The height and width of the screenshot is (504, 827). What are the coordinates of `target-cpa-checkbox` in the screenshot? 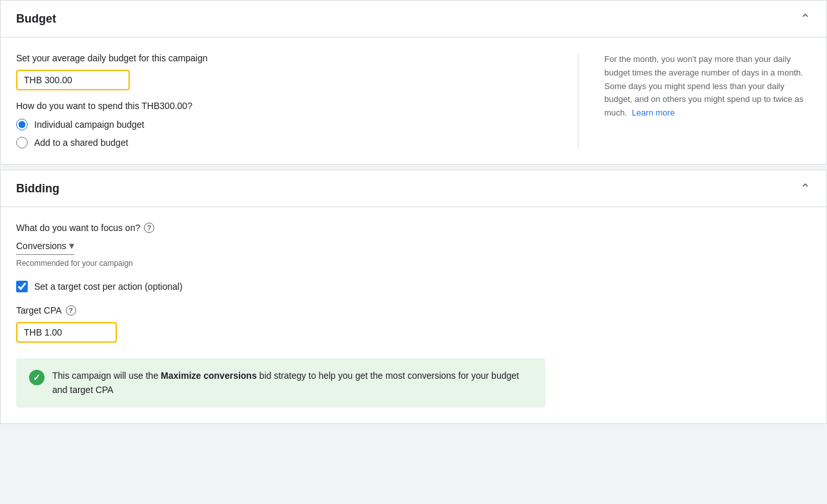 It's located at (22, 287).